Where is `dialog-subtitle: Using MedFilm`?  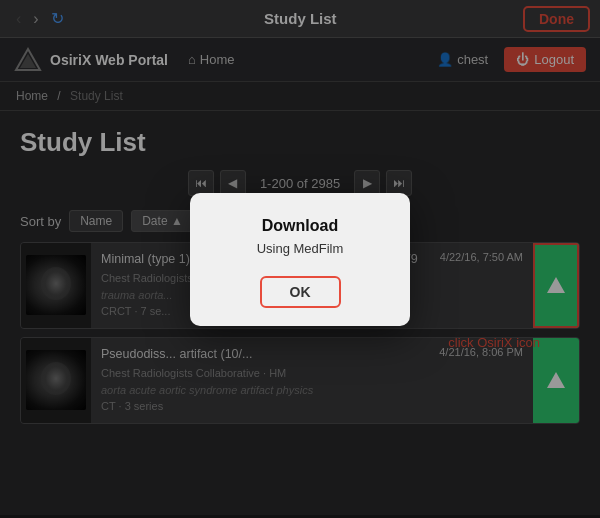
dialog-subtitle: Using MedFilm is located at coordinates (300, 248).